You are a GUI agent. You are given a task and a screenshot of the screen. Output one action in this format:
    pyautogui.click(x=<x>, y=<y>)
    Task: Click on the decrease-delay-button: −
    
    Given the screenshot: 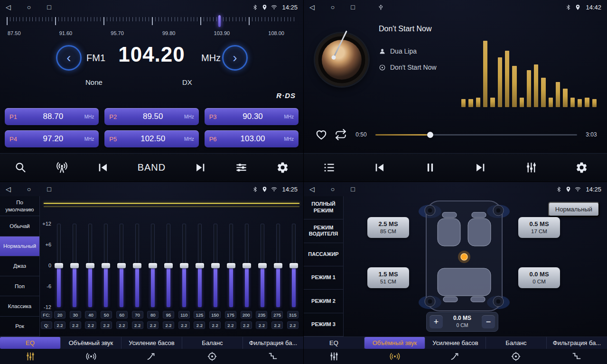 What is the action you would take?
    pyautogui.click(x=488, y=322)
    